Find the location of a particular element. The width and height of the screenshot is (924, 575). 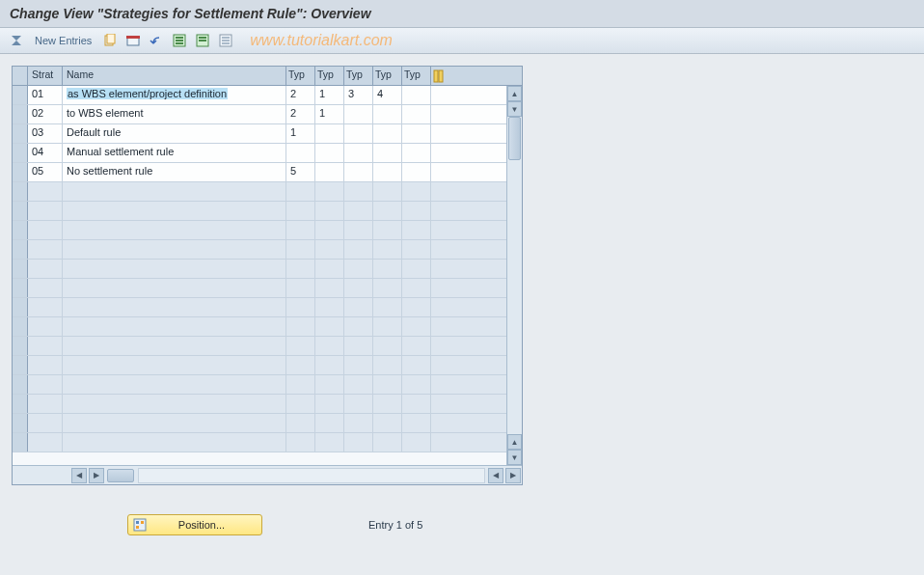

column-header-name: Name is located at coordinates (175, 75).